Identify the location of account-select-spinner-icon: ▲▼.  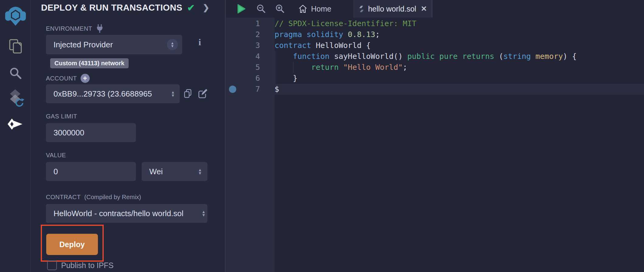
(173, 94).